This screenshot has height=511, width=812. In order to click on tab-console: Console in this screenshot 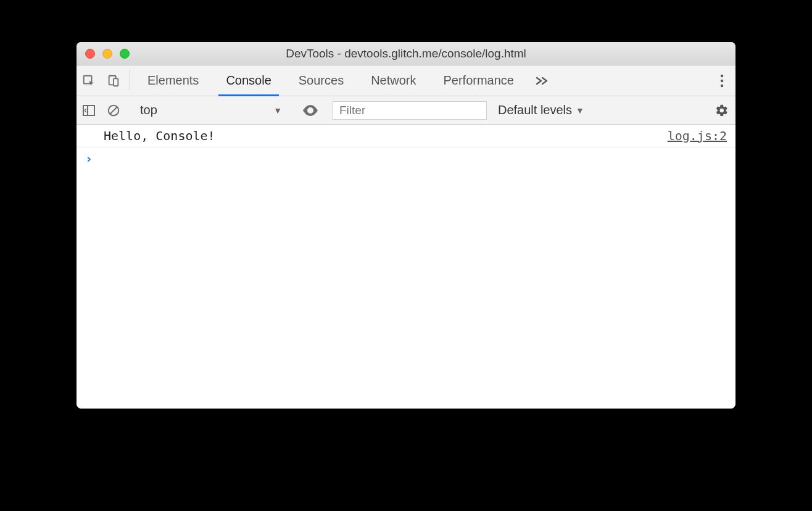, I will do `click(248, 80)`.